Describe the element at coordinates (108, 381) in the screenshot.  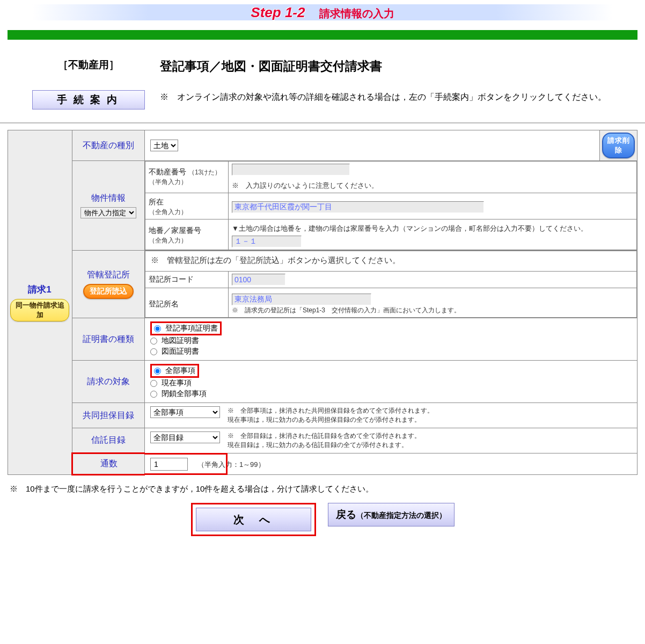
I see `target-label: 請求の対象` at that location.